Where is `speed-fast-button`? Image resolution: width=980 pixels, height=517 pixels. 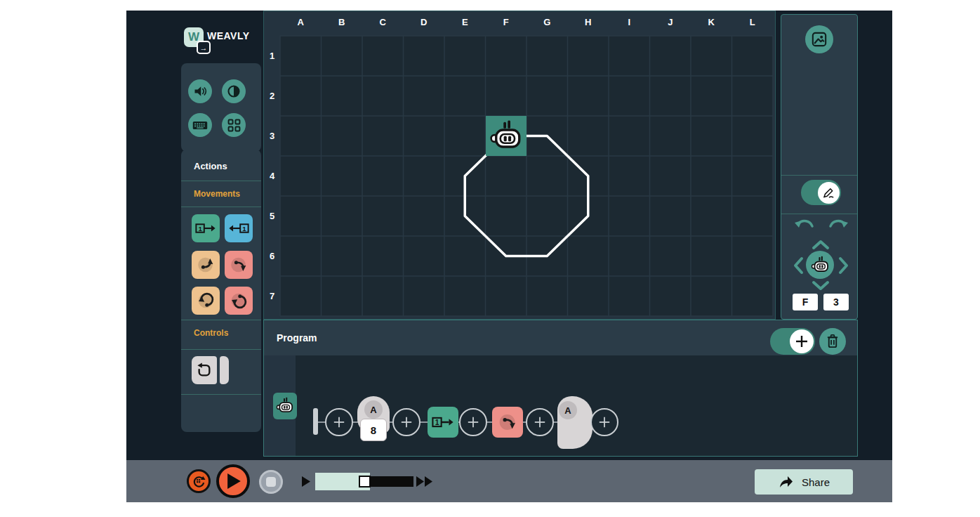
speed-fast-button is located at coordinates (425, 483).